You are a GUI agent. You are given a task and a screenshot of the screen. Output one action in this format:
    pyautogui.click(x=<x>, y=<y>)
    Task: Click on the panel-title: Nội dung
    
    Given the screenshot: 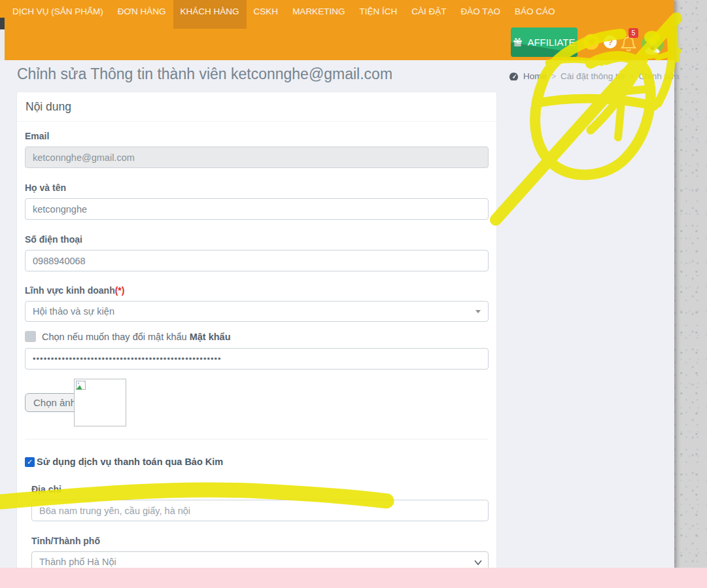 What is the action you would take?
    pyautogui.click(x=256, y=107)
    